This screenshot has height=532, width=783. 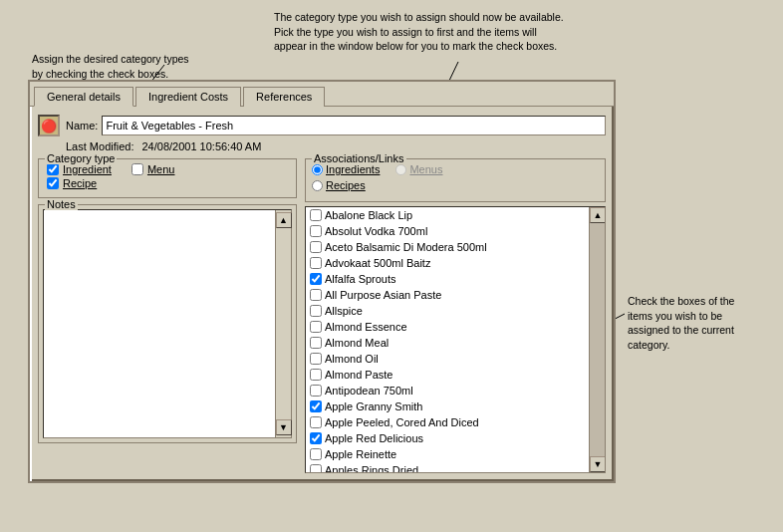 I want to click on list-item: Apples Rings Dried, so click(x=447, y=467).